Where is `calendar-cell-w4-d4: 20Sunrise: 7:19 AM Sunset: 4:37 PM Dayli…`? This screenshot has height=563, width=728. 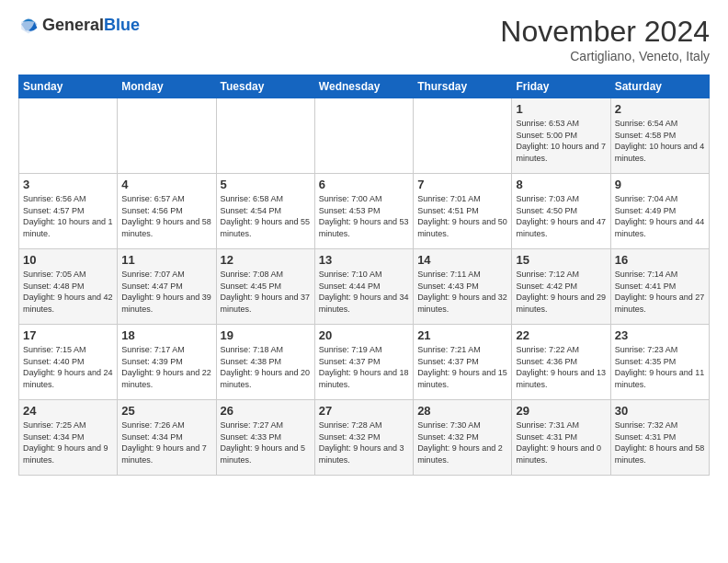 calendar-cell-w4-d4: 20Sunrise: 7:19 AM Sunset: 4:37 PM Dayli… is located at coordinates (364, 362).